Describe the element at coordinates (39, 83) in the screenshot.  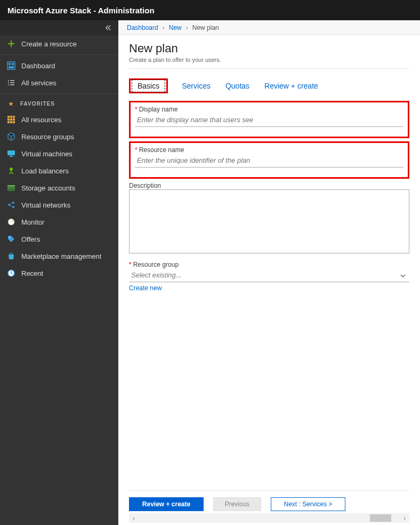
I see `sidebar-item-label: All services` at that location.